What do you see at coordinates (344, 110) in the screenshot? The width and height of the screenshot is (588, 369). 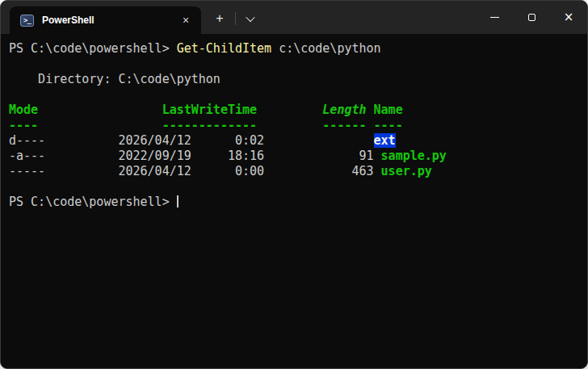 I see `table-header-length: Length` at bounding box center [344, 110].